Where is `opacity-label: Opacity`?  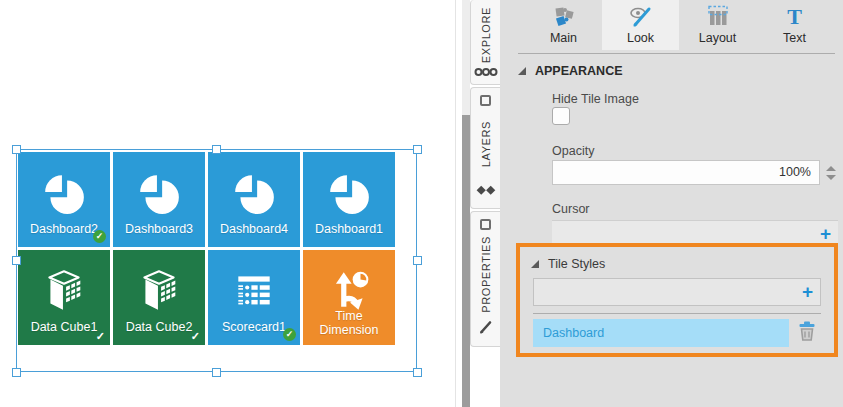
opacity-label: Opacity is located at coordinates (573, 151).